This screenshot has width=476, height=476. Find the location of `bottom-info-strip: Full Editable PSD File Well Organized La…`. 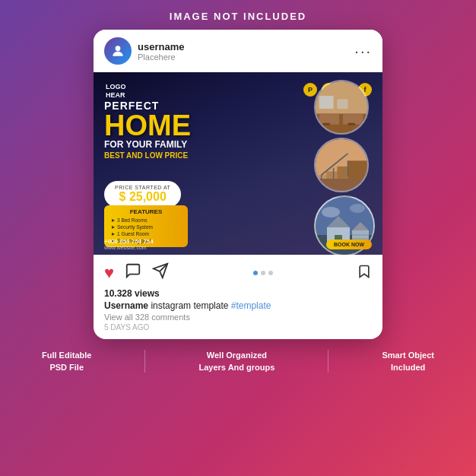

bottom-info-strip: Full Editable PSD File Well Organized La… is located at coordinates (238, 359).